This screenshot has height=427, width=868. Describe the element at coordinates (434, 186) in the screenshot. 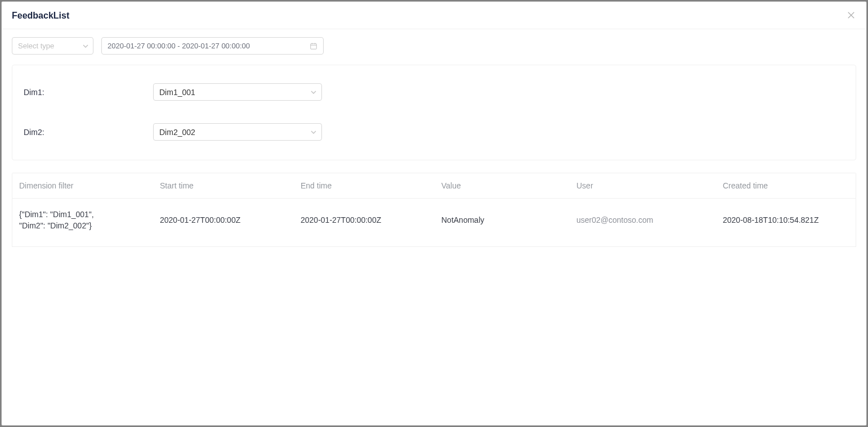

I see `table-header-row: Dimension filter Start time End time Val…` at that location.